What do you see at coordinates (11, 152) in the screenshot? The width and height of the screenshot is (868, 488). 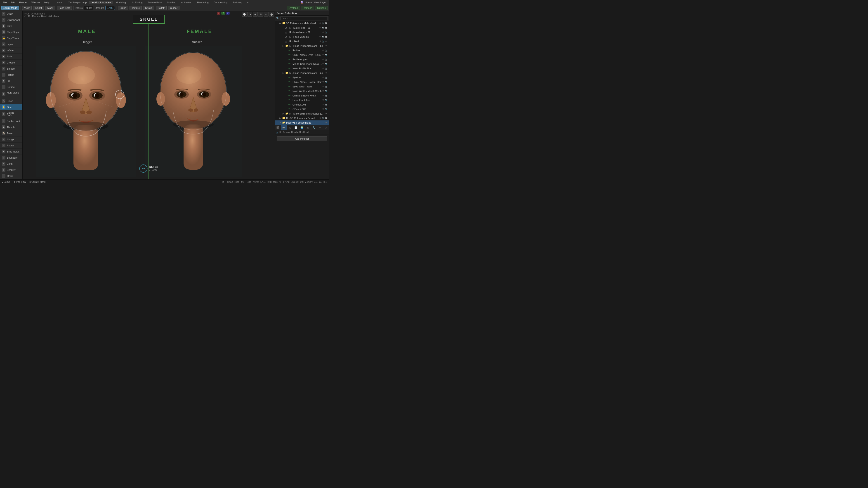 I see `tool-slide-relax: ⇄ Slide Relax` at bounding box center [11, 152].